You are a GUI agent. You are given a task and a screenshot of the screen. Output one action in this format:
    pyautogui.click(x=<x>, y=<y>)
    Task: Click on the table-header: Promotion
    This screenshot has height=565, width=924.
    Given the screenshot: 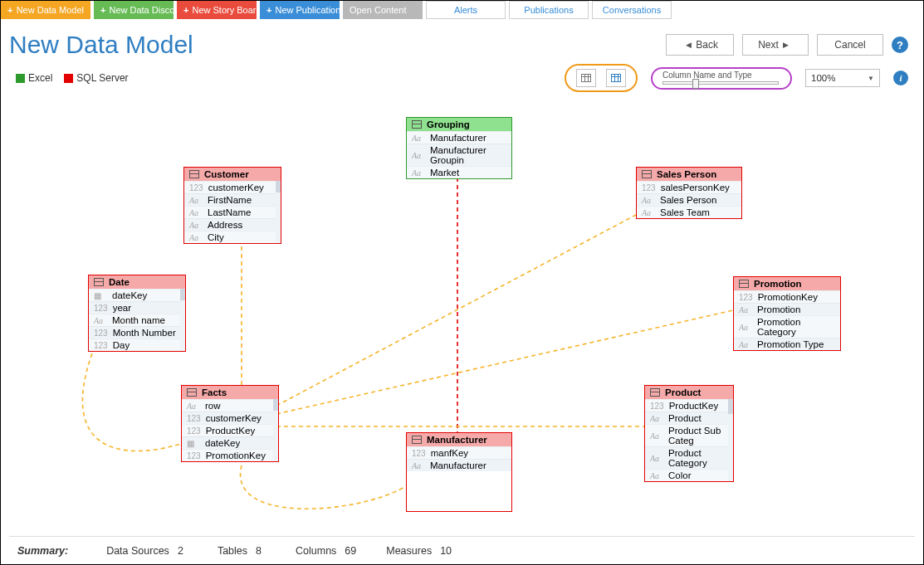 What is the action you would take?
    pyautogui.click(x=787, y=284)
    